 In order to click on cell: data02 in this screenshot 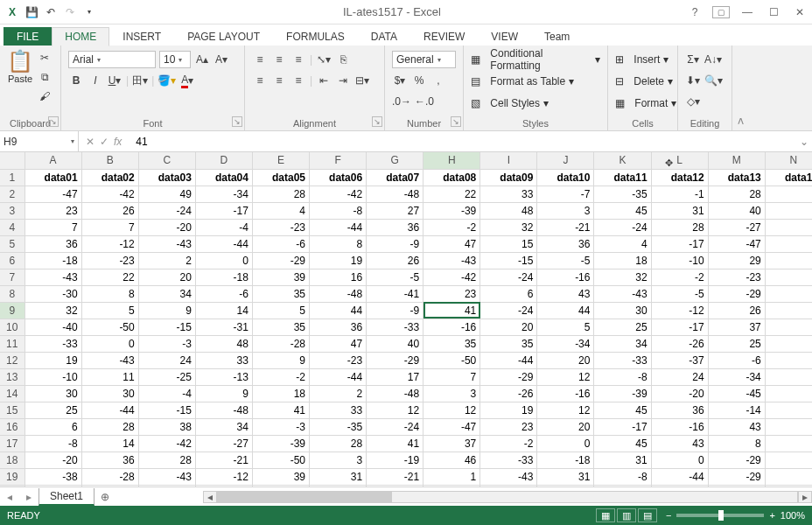, I will do `click(110, 177)`.